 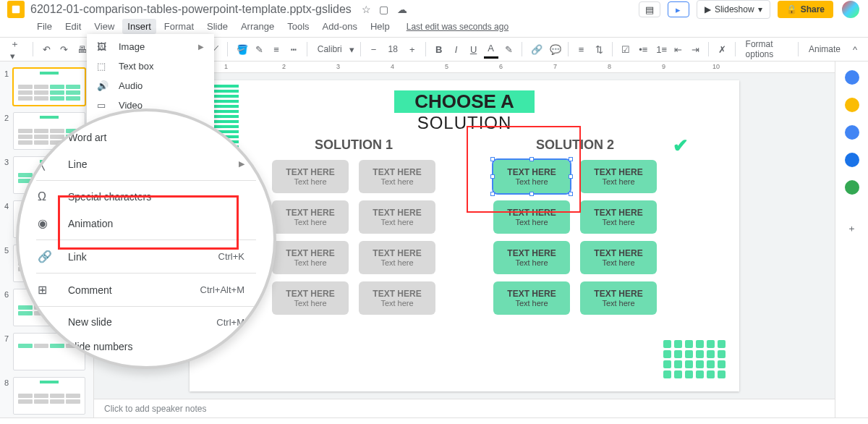 What do you see at coordinates (392, 49) in the screenshot?
I see `font-size: 18` at bounding box center [392, 49].